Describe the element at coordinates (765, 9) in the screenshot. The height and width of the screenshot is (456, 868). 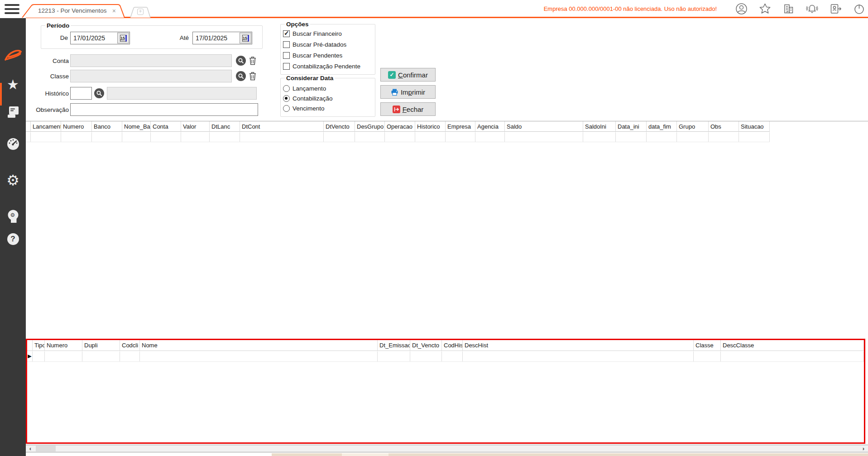
I see `star-icon` at that location.